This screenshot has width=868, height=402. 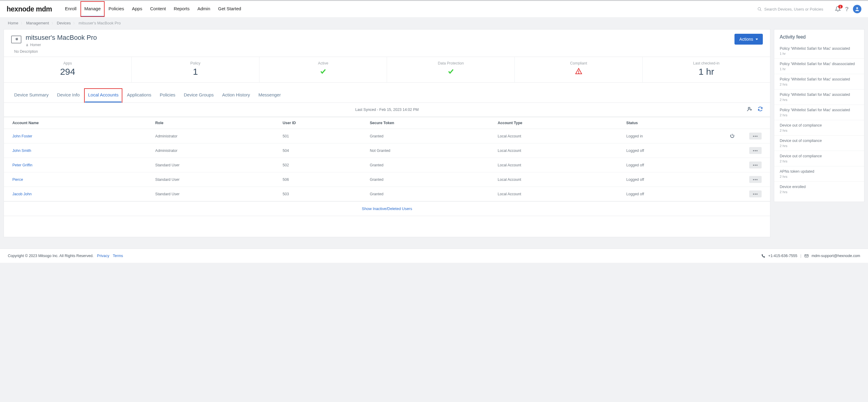 What do you see at coordinates (749, 39) in the screenshot?
I see `actions-button: Actions` at bounding box center [749, 39].